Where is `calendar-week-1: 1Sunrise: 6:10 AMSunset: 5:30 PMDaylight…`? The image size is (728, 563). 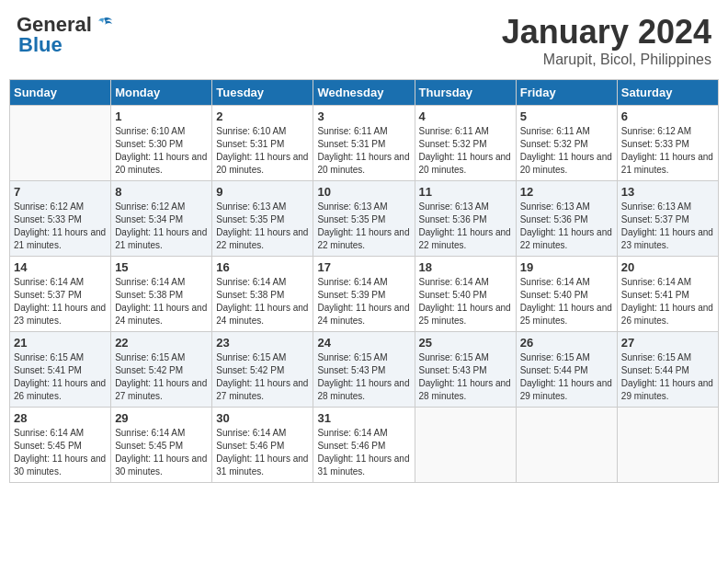 calendar-week-1: 1Sunrise: 6:10 AMSunset: 5:30 PMDaylight… is located at coordinates (364, 144).